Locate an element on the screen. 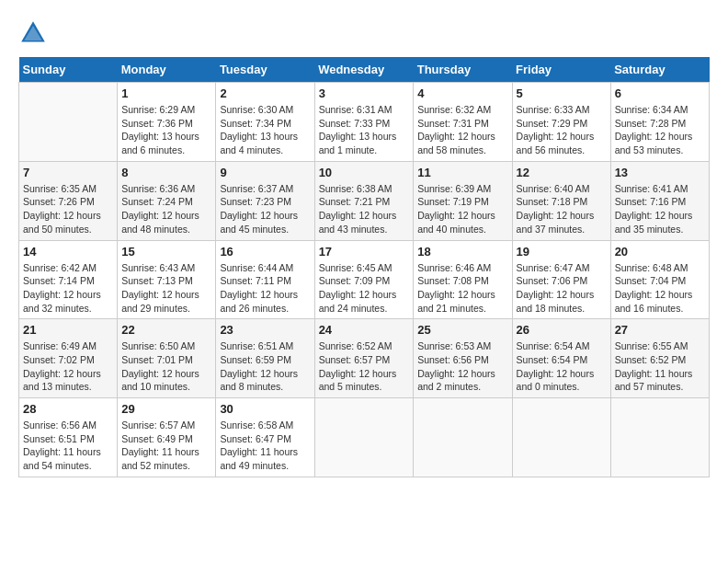  day-info: Sunrise: 6:33 AMSunset: 7:29 PMDaylight:… is located at coordinates (562, 131).